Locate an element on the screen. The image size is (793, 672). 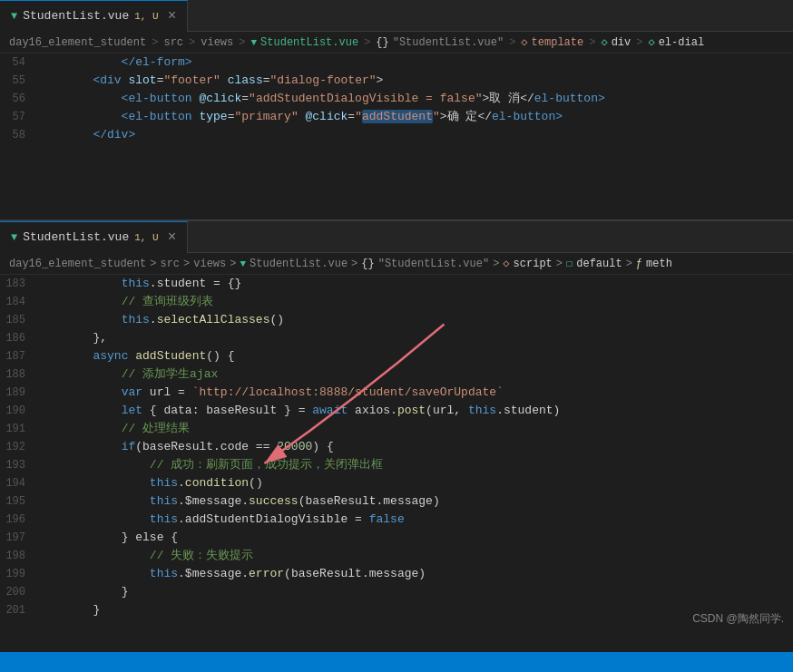
code-line: 198 // 失败：失败提示 is located at coordinates (396, 556).